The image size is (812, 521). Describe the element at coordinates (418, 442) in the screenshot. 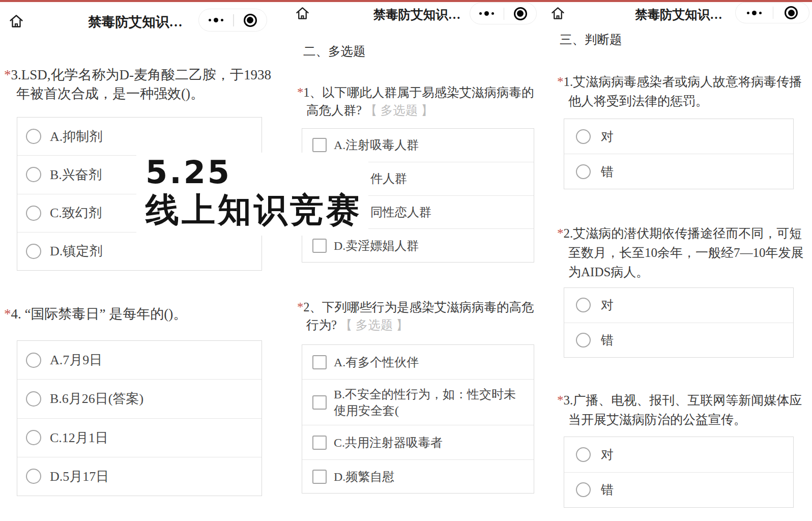

I see `option-row: C.共用注射器吸毒者` at that location.